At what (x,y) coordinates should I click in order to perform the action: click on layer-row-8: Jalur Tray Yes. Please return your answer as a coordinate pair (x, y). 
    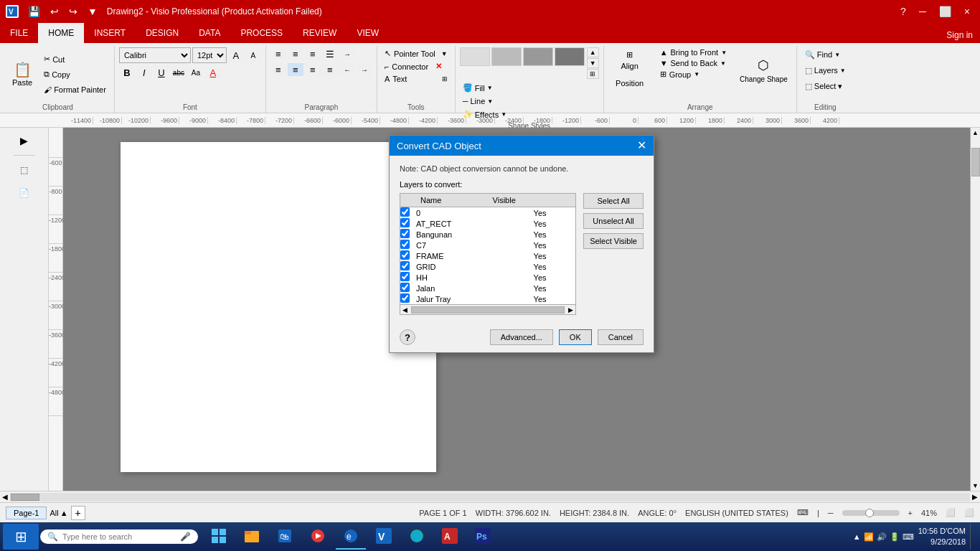
    Looking at the image, I should click on (488, 298).